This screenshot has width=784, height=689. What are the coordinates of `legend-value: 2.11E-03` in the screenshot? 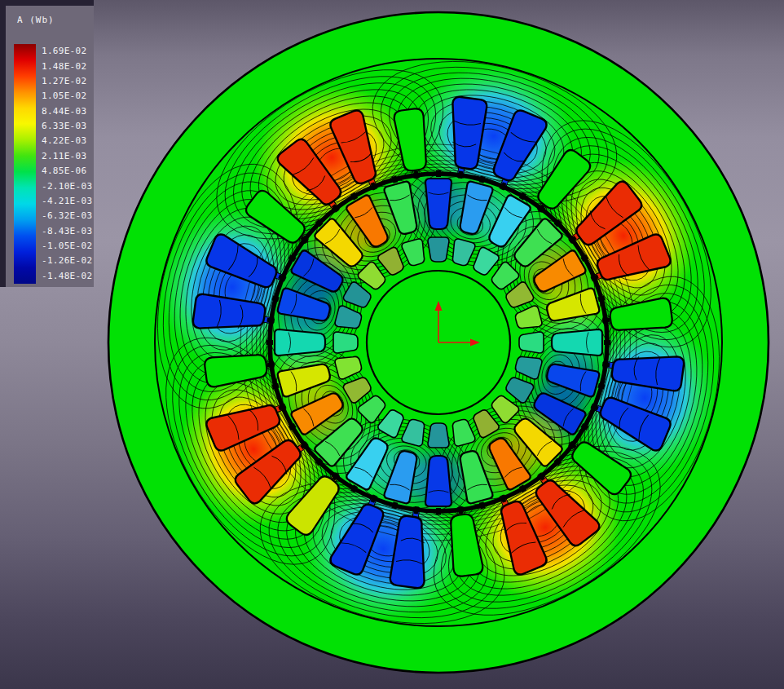 It's located at (64, 157).